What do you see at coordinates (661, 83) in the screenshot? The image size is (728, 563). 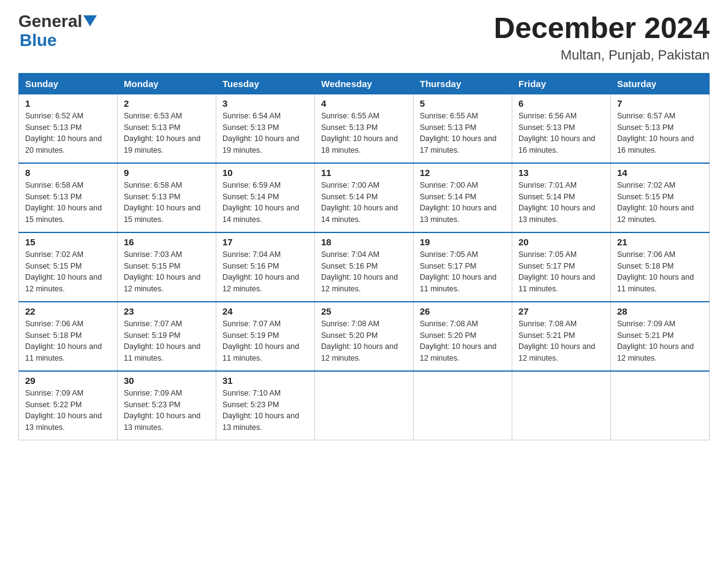 I see `calendar-day-header: Saturday` at bounding box center [661, 83].